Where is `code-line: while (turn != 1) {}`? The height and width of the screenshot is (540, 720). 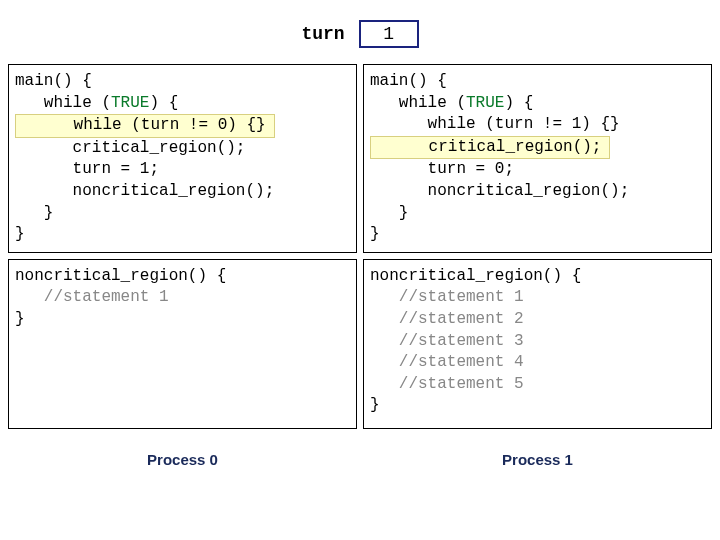 code-line: while (turn != 1) {} is located at coordinates (495, 124).